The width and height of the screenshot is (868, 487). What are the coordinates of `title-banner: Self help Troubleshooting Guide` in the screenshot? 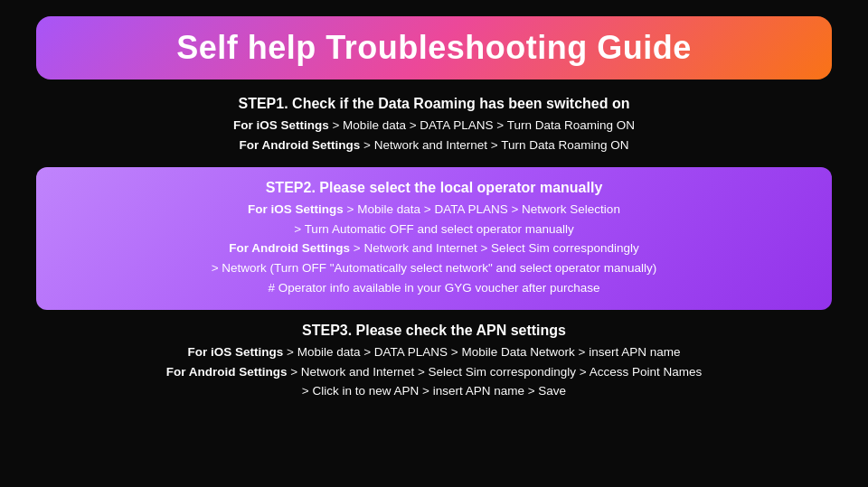 It's located at (434, 48).